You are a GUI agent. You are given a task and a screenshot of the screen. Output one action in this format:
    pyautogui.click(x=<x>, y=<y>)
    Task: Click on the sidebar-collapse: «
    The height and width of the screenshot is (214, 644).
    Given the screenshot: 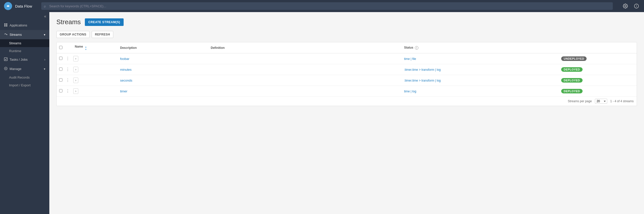 What is the action you would take?
    pyautogui.click(x=25, y=16)
    